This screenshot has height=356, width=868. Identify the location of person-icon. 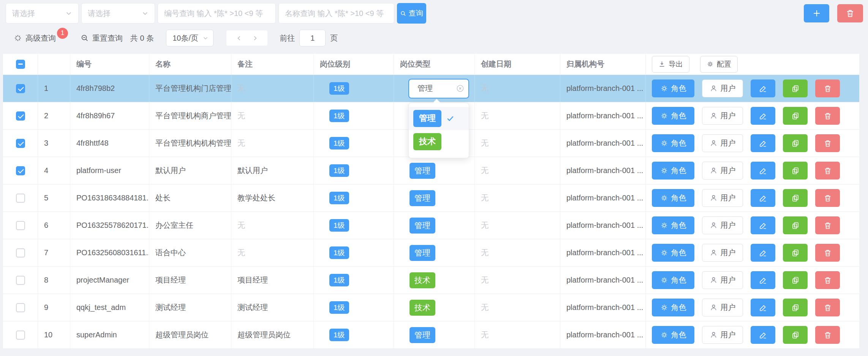
(713, 335).